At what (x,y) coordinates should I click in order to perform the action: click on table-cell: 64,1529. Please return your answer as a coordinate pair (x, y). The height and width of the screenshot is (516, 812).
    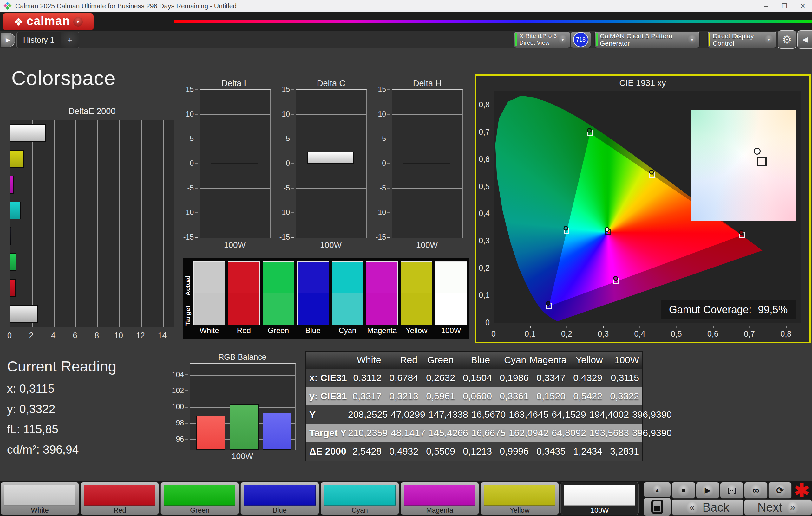
    Looking at the image, I should click on (571, 415).